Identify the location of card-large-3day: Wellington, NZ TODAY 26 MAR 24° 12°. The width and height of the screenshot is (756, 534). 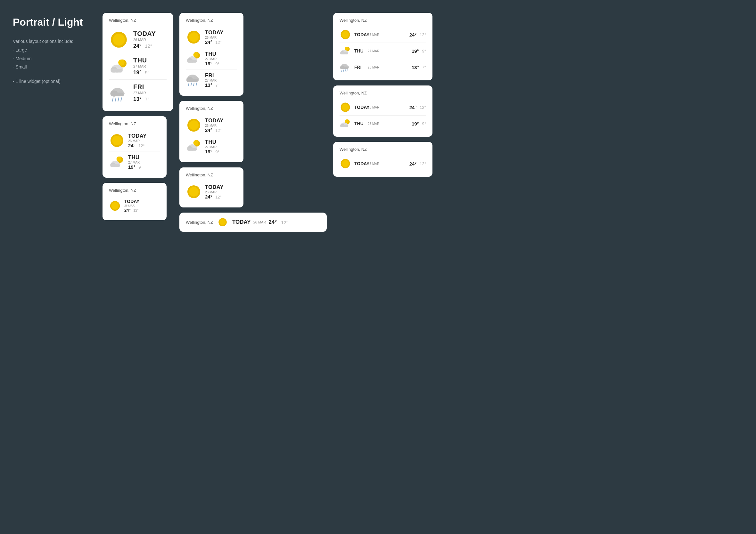
(138, 62).